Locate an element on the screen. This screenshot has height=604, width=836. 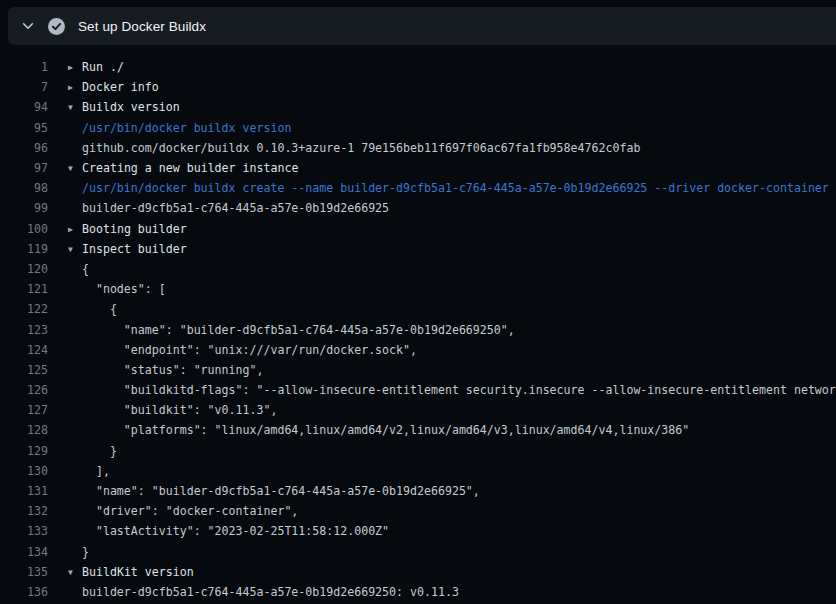
line-number: 128 is located at coordinates (24, 430).